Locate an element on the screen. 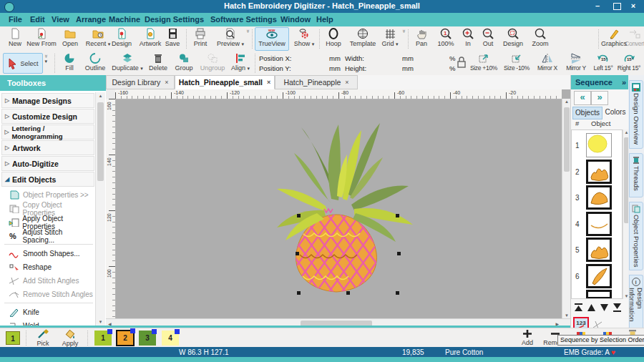  maximize-button is located at coordinates (617, 6).